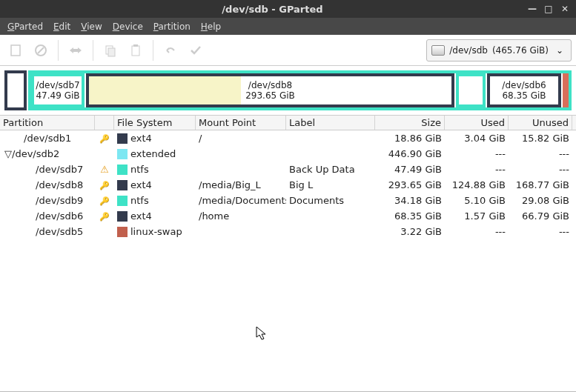 Image resolution: width=576 pixels, height=392 pixels. I want to click on label: Big L, so click(331, 185).